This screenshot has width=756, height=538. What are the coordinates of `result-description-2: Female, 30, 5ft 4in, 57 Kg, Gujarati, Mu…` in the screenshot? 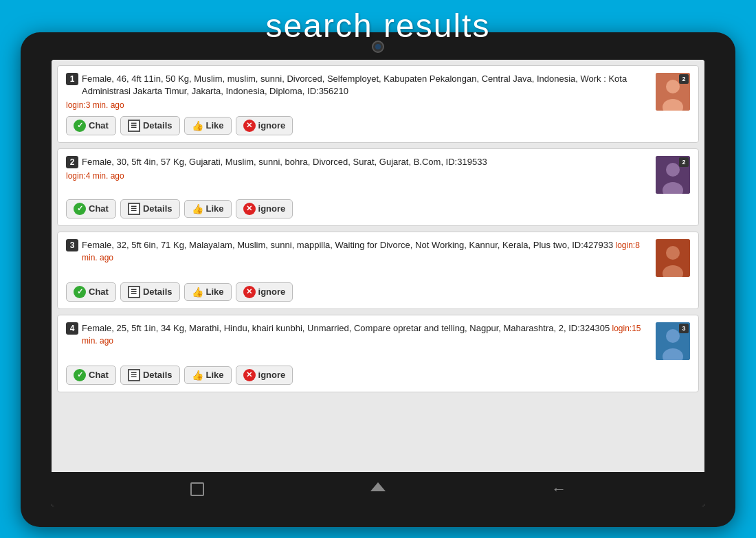 It's located at (285, 162).